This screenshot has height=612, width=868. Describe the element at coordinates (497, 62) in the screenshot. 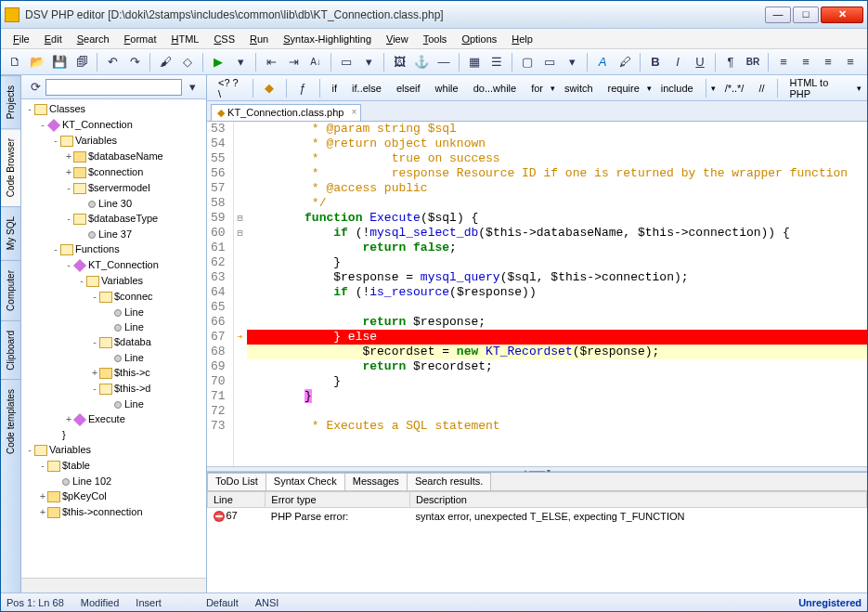

I see `list-icon: ☰` at that location.